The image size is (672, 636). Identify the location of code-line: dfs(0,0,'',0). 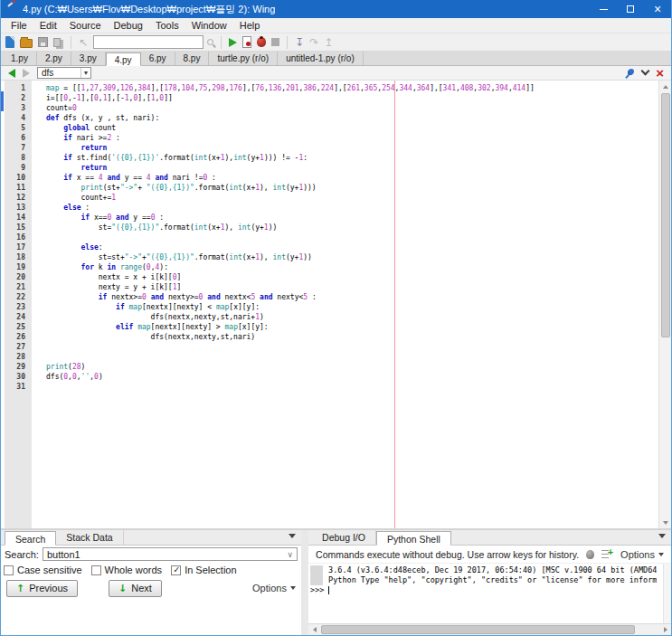
(345, 376).